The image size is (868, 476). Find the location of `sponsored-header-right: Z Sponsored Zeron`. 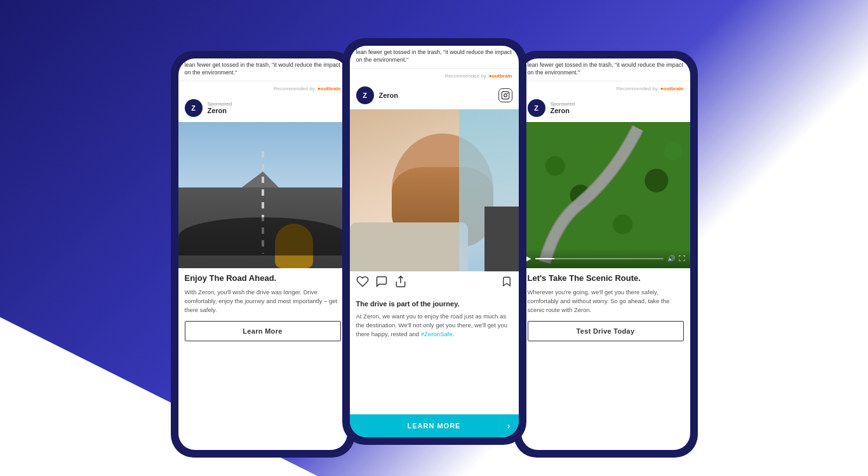

sponsored-header-right: Z Sponsored Zeron is located at coordinates (606, 108).